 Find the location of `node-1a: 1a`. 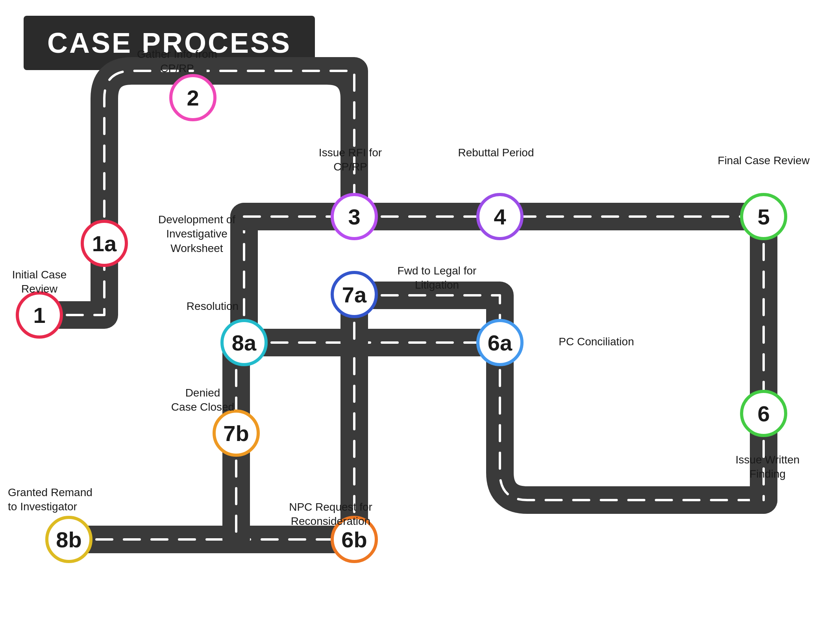

node-1a: 1a is located at coordinates (104, 243).